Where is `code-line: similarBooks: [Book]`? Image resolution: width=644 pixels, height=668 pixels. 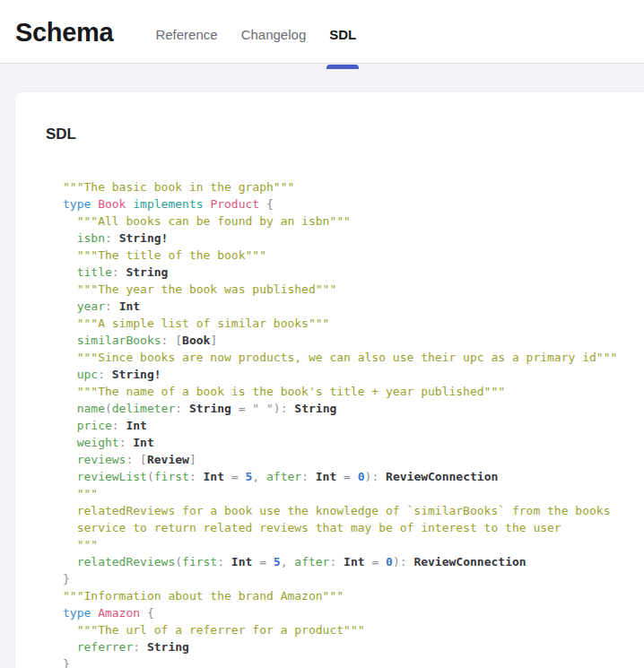
code-line: similarBooks: [Book] is located at coordinates (343, 341).